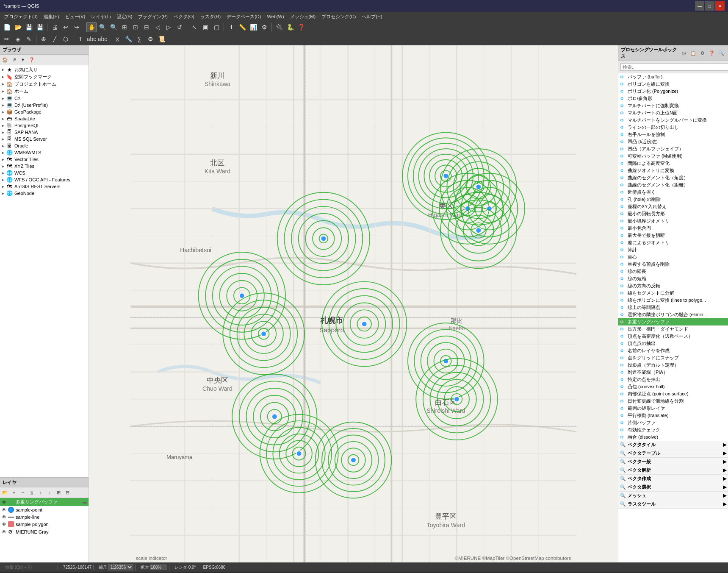 The image size is (728, 573). What do you see at coordinates (210, 17) in the screenshot?
I see `menu-ラスタ: ラスタ(R)` at bounding box center [210, 17].